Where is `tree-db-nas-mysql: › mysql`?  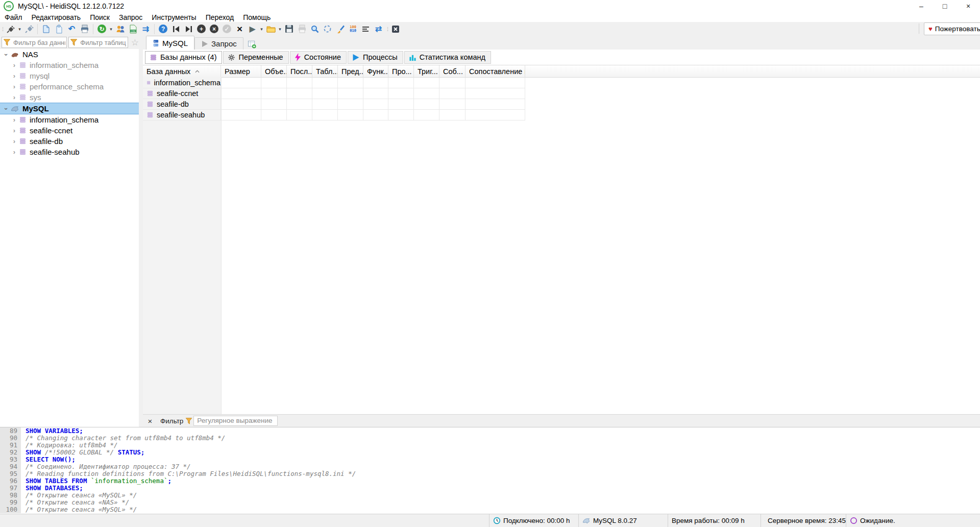
tree-db-nas-mysql: › mysql is located at coordinates (69, 76).